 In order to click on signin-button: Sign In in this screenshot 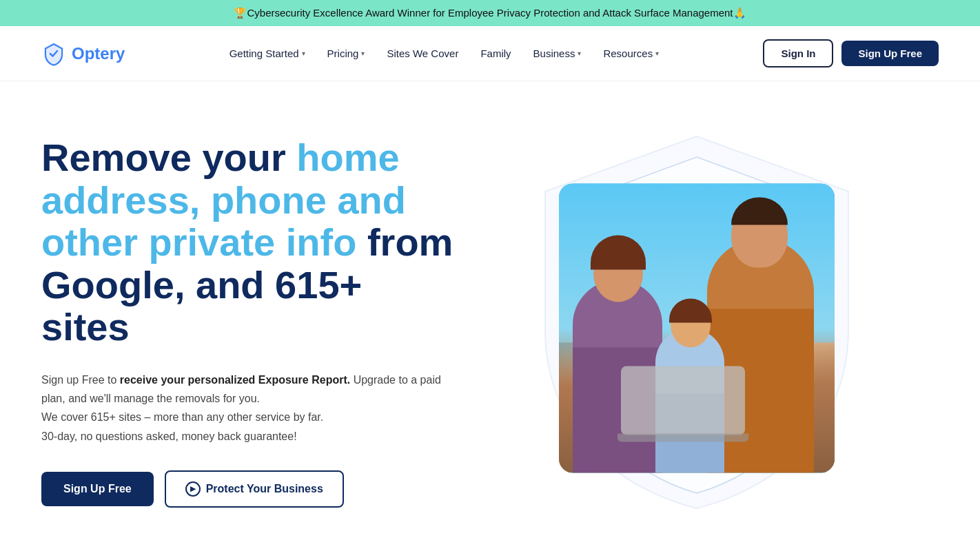, I will do `click(798, 54)`.